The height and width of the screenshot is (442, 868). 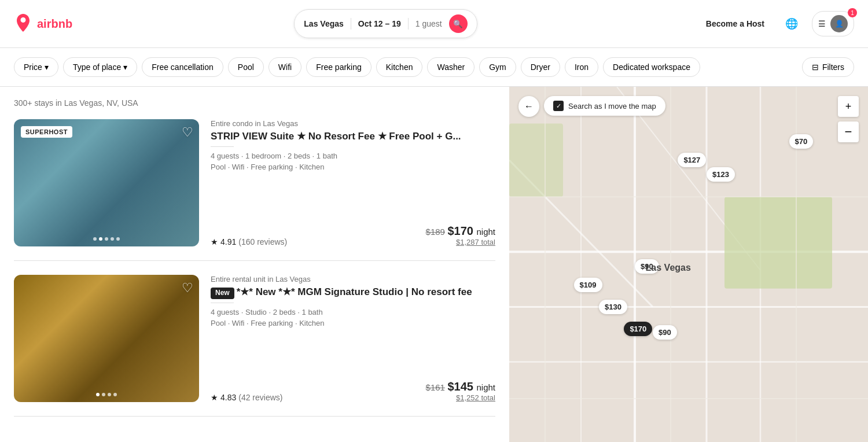 What do you see at coordinates (652, 67) in the screenshot?
I see `dedicated-workspace-label: Dedicated workspace` at bounding box center [652, 67].